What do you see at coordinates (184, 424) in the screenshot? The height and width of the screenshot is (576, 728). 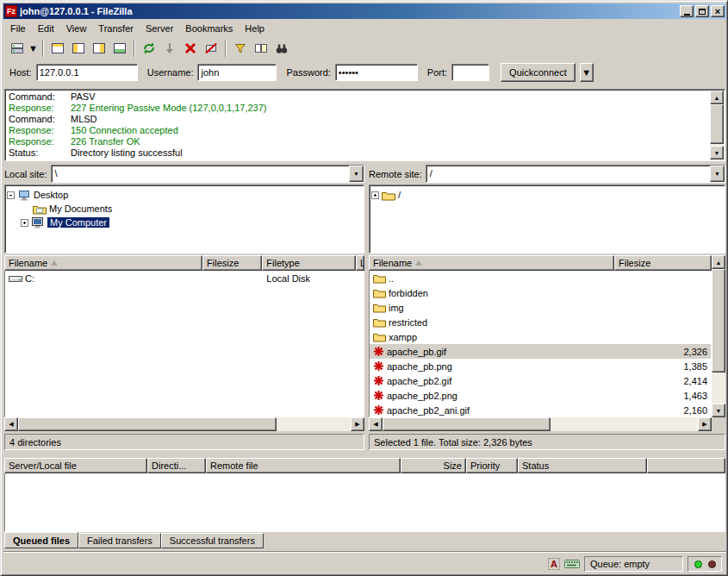 I see `local-list-hscrollbar: ◀ ▶` at bounding box center [184, 424].